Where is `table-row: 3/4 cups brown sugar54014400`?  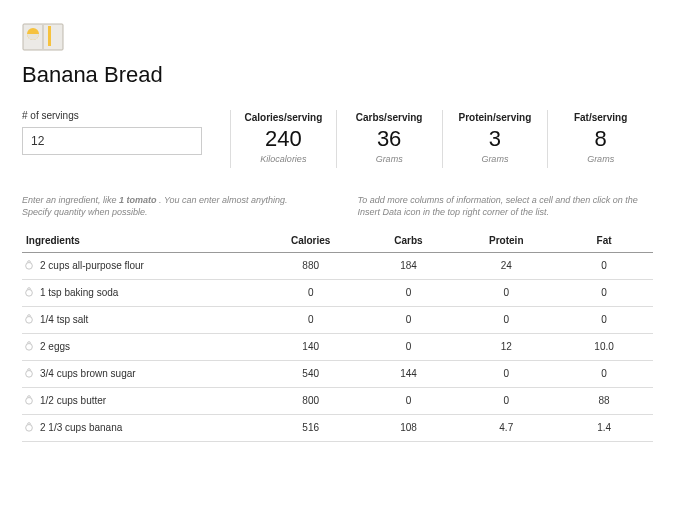
table-row: 3/4 cups brown sugar54014400 is located at coordinates (338, 374).